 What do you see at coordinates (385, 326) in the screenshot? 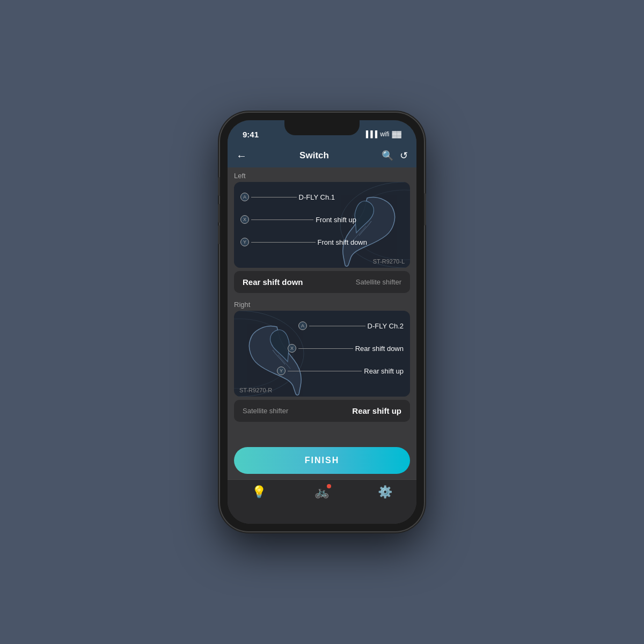
I see `right-action-a: D-FLY Ch.2` at bounding box center [385, 326].